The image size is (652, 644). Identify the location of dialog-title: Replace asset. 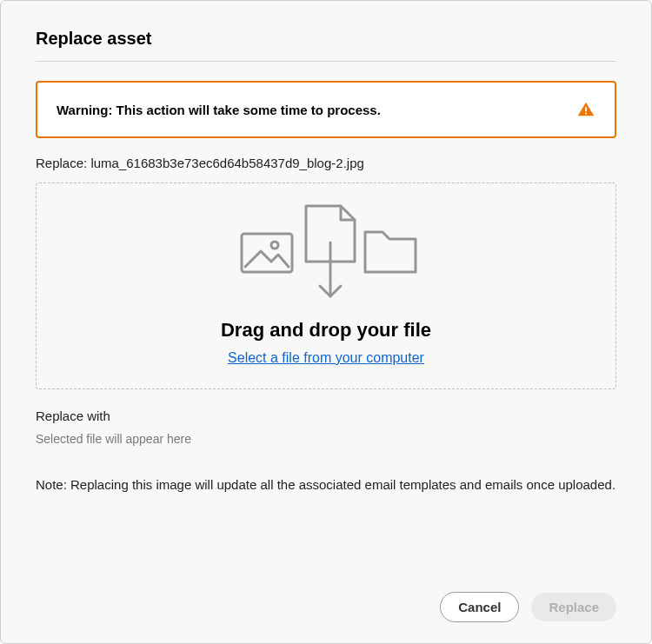
(326, 45).